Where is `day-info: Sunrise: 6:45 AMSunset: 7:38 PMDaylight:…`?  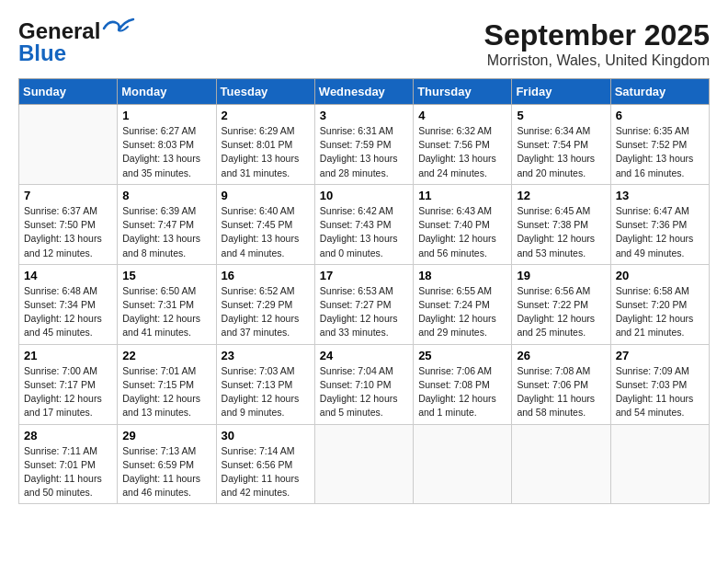
day-info: Sunrise: 6:45 AMSunset: 7:38 PMDaylight:… is located at coordinates (561, 232).